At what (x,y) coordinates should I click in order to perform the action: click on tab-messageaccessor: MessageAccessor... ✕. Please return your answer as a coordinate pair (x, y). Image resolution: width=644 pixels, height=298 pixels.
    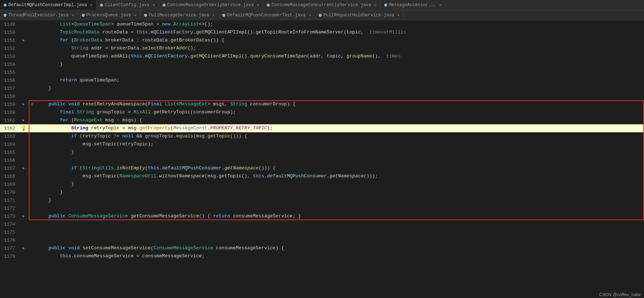
    Looking at the image, I should click on (413, 5).